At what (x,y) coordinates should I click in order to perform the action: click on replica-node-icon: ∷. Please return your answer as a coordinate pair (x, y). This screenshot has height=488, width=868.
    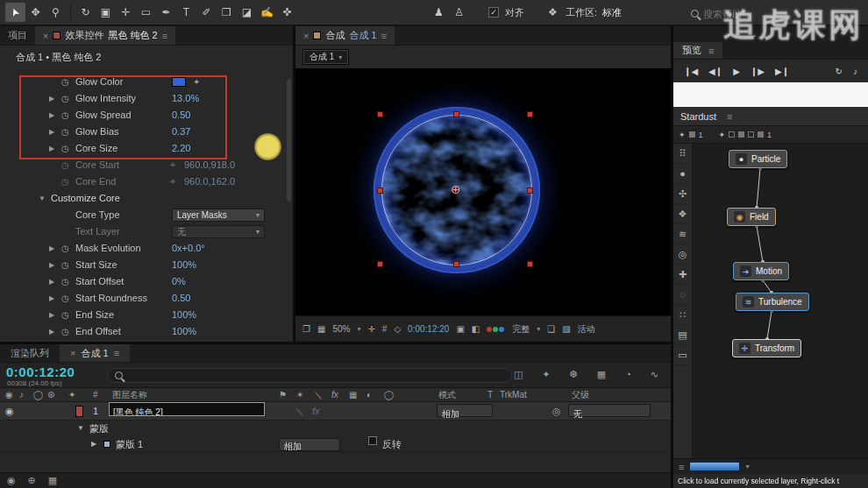
    Looking at the image, I should click on (682, 315).